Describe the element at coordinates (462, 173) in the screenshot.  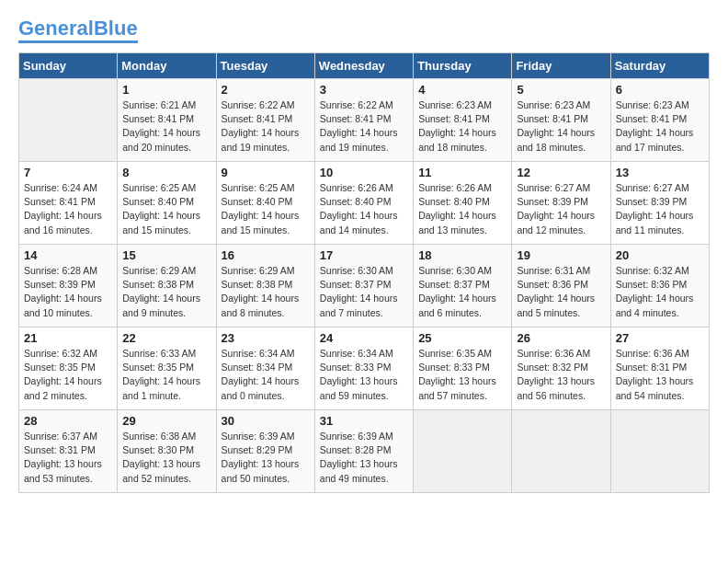
I see `day-number: 11` at that location.